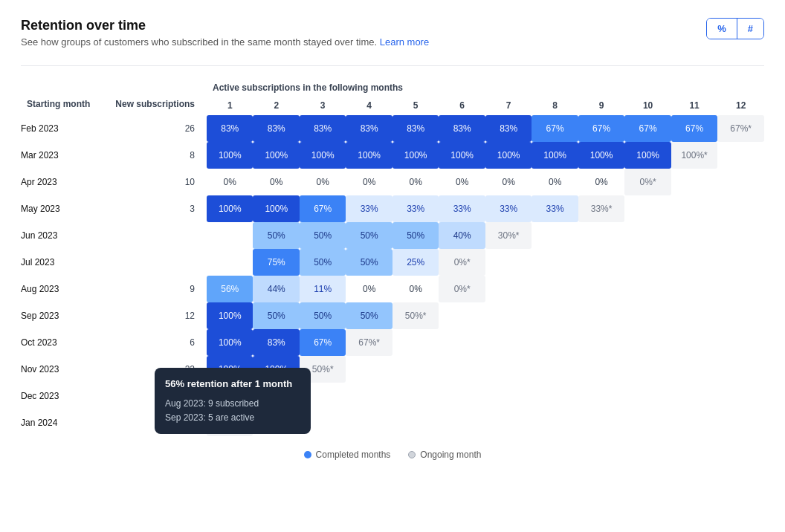  I want to click on retention-cell: 0%*, so click(462, 289).